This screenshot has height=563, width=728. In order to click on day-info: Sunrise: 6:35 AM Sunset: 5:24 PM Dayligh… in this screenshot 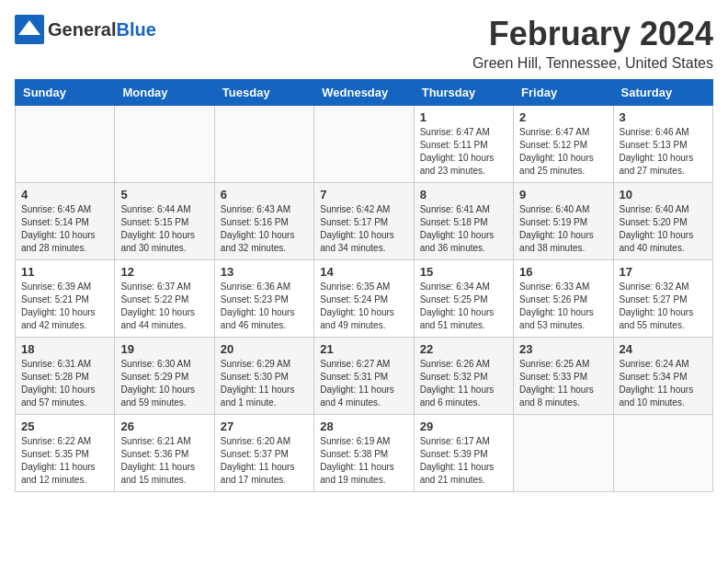, I will do `click(364, 306)`.